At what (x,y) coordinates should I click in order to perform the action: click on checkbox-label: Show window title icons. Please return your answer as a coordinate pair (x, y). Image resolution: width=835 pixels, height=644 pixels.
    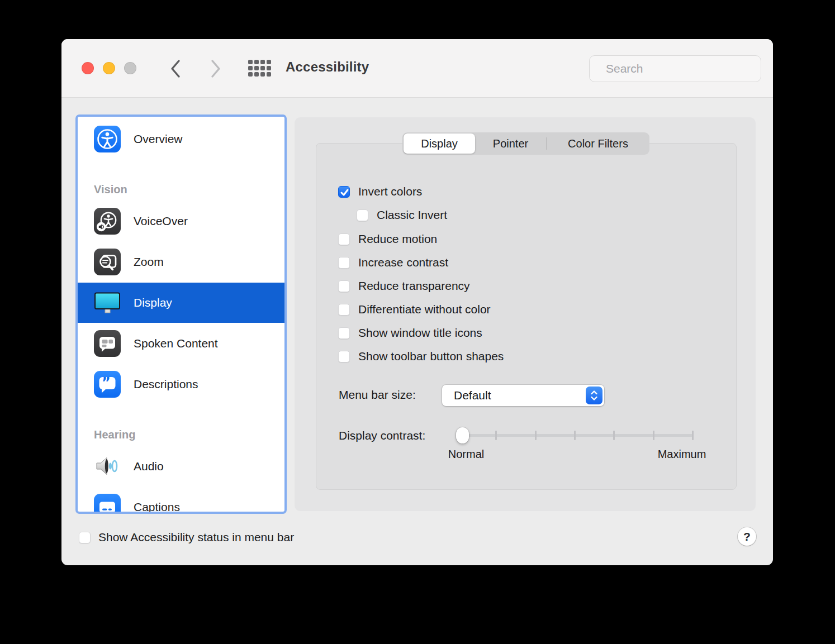
    Looking at the image, I should click on (420, 333).